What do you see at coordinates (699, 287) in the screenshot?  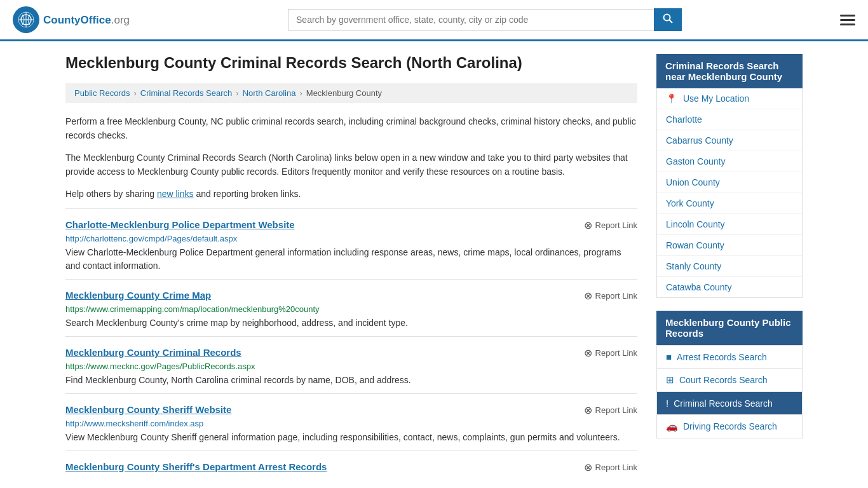 I see `nearby-link: Catawba County` at bounding box center [699, 287].